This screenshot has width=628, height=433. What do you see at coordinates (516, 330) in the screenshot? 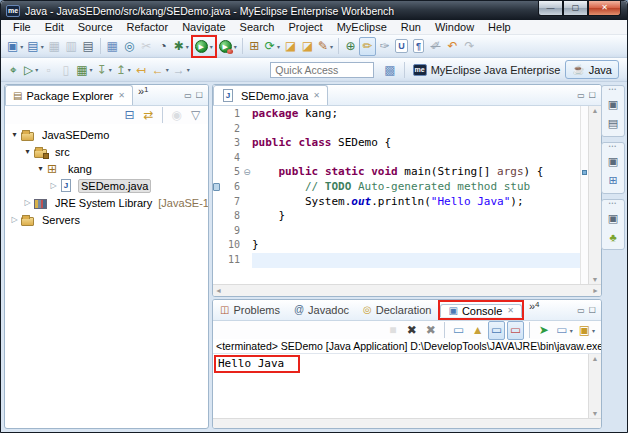
I see `show-stderr-button: ▭` at bounding box center [516, 330].